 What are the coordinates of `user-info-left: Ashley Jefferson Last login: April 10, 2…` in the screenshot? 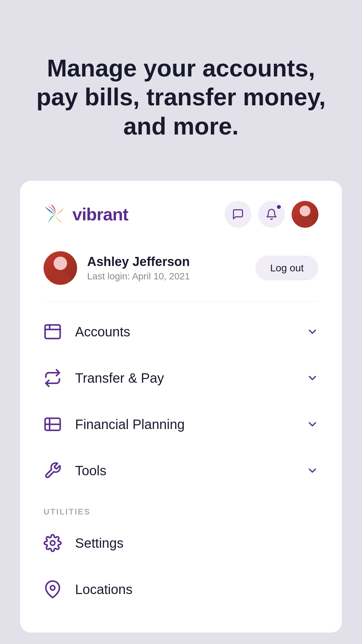 It's located at (117, 268).